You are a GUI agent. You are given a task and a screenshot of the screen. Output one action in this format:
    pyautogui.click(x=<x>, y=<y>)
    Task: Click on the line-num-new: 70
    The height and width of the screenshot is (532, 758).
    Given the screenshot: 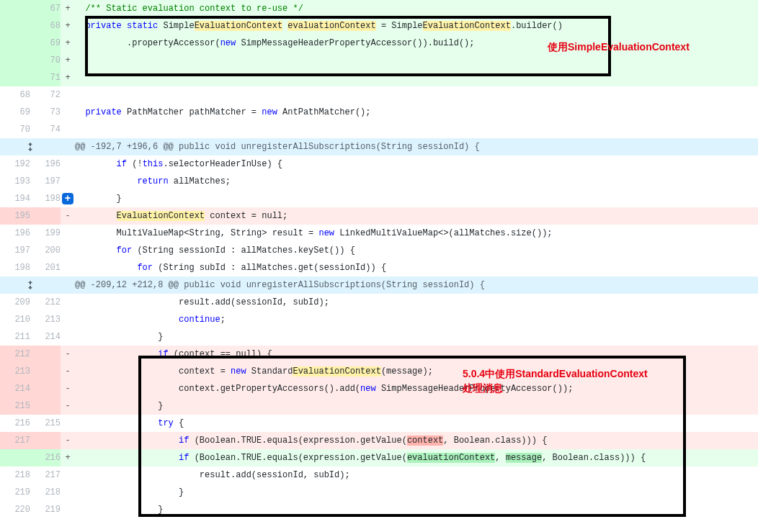 What is the action you would take?
    pyautogui.click(x=45, y=60)
    